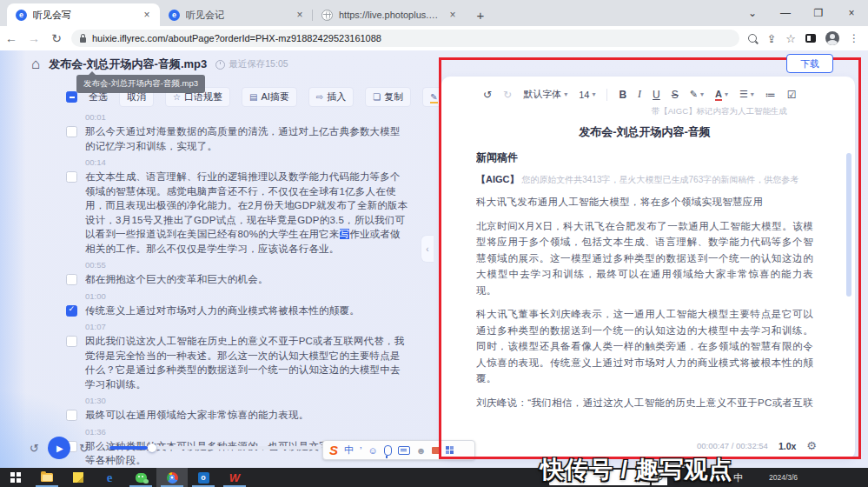 The height and width of the screenshot is (487, 868). I want to click on side-panel-icon, so click(811, 38).